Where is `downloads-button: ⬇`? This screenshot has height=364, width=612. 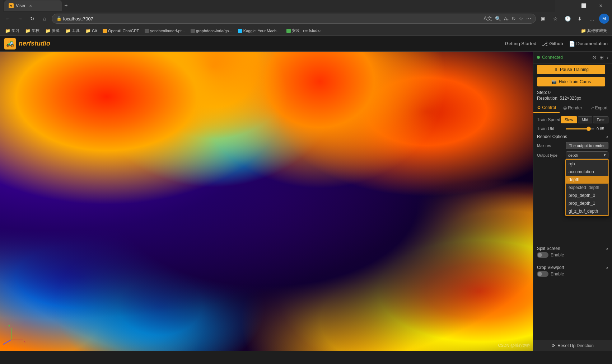
downloads-button: ⬇ is located at coordinates (580, 19).